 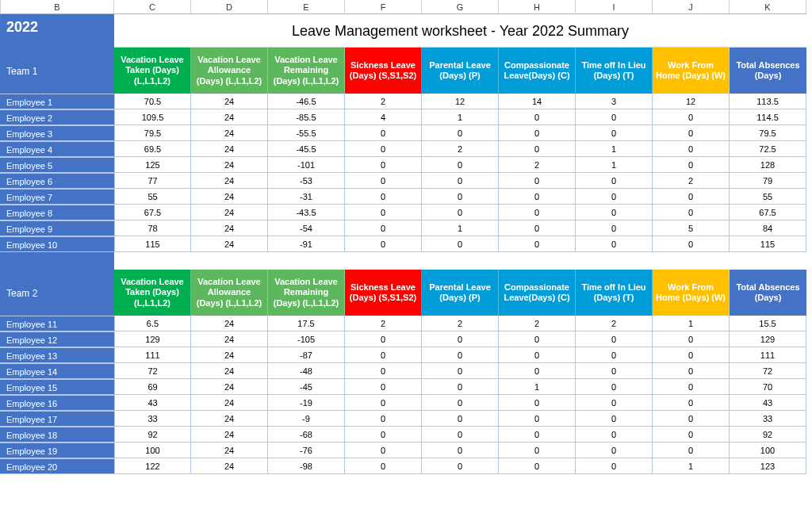 What do you see at coordinates (306, 244) in the screenshot?
I see `data-cell: -91` at bounding box center [306, 244].